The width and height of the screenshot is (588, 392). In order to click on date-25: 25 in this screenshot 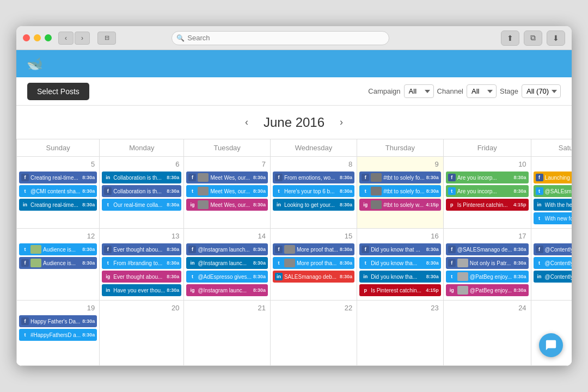, I will do `click(553, 308)`.